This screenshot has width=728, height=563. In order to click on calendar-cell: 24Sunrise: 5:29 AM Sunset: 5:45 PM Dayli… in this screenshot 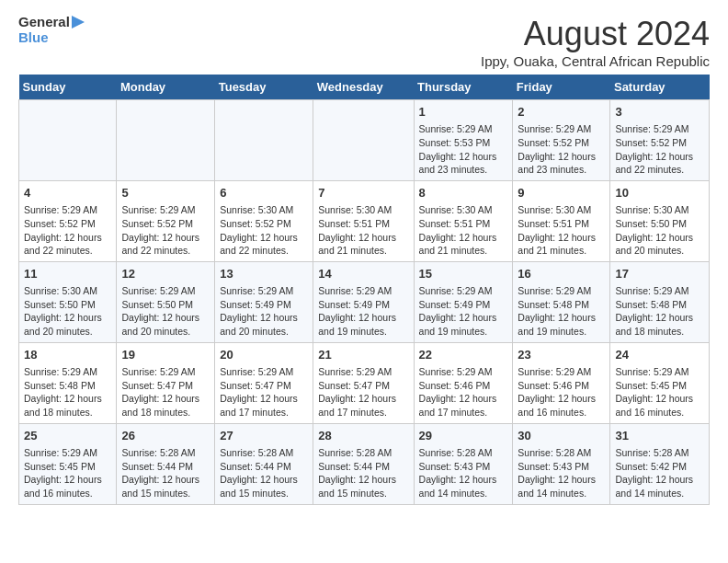, I will do `click(660, 383)`.